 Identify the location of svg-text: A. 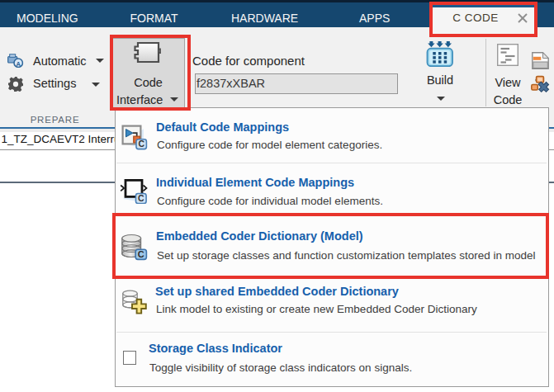
(18, 64).